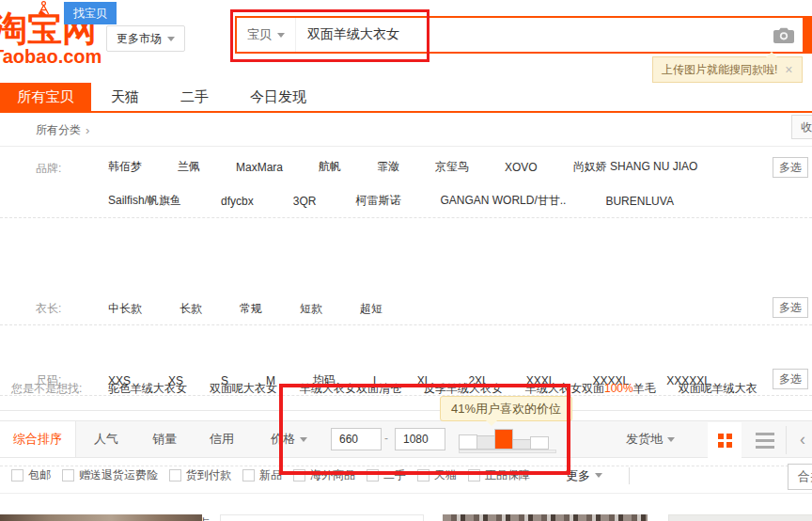 The image size is (812, 521). Describe the element at coordinates (388, 167) in the screenshot. I see `brand-link: 霏潋` at that location.